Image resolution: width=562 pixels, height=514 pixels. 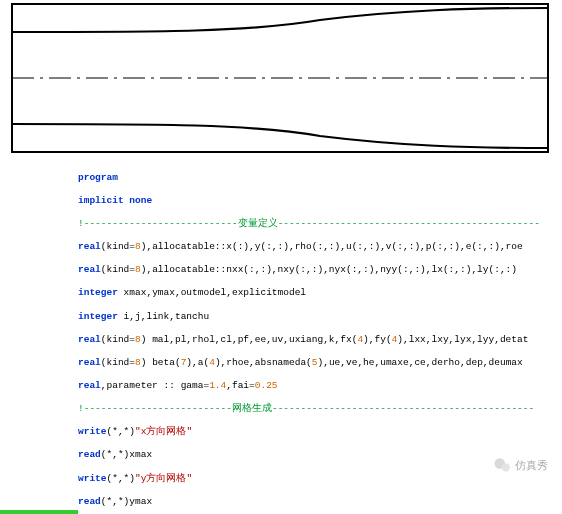 I want to click on sep-vardef: !---------------------------变量定义--------…, so click(x=315, y=224).